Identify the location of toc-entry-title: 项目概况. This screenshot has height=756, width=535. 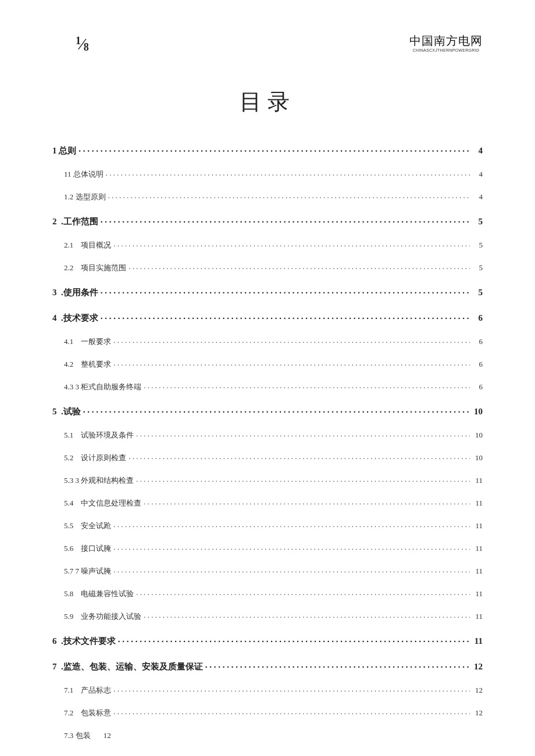
(92, 245).